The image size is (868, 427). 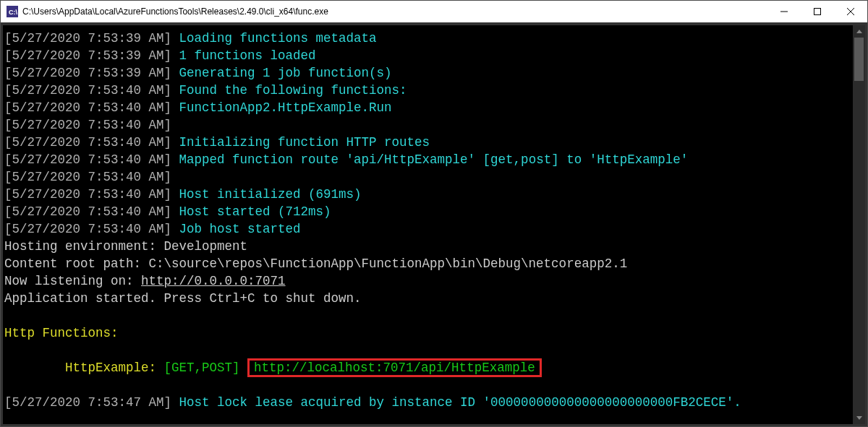 I want to click on window-controls, so click(x=817, y=12).